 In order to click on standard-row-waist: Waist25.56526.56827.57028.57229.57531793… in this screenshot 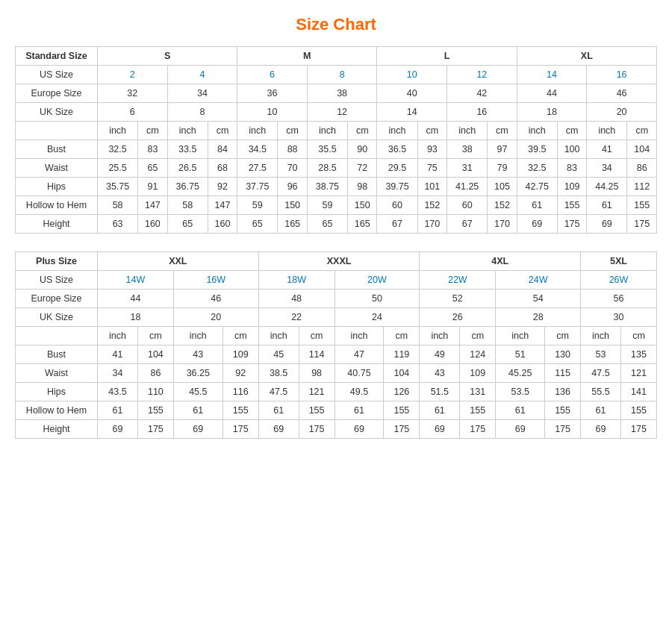, I will do `click(336, 169)`.